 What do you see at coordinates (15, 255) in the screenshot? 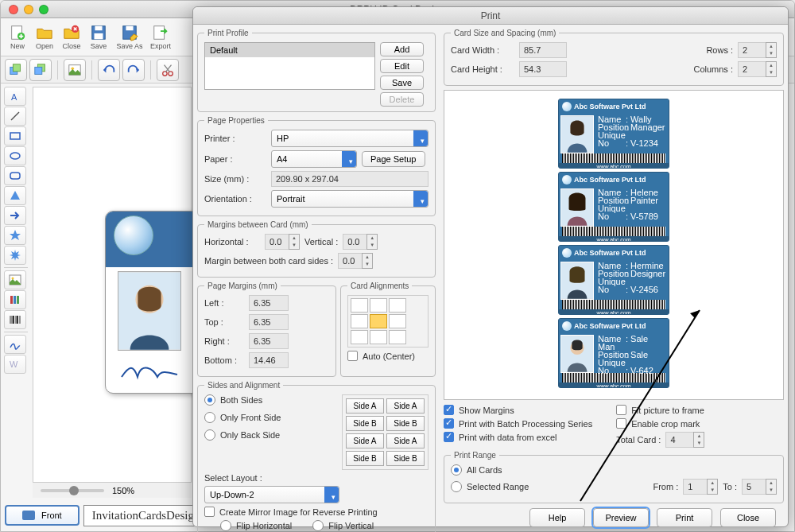
I see `burst-tool` at bounding box center [15, 255].